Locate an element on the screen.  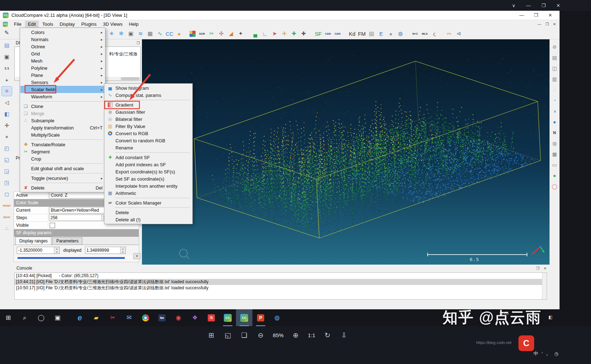
gl-filter-2-icon: ◫ is located at coordinates (555, 68).